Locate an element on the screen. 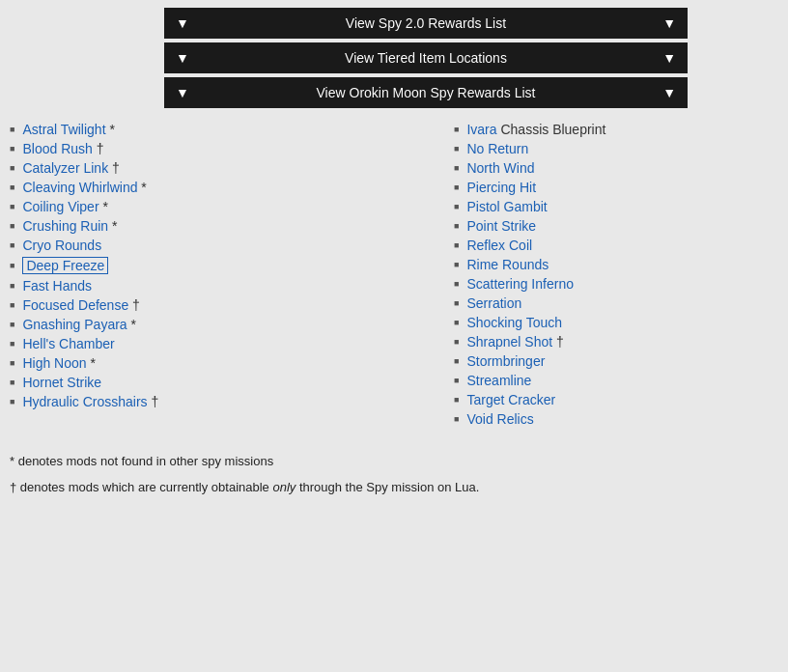 The image size is (788, 672). list-item: North Wind is located at coordinates (608, 168).